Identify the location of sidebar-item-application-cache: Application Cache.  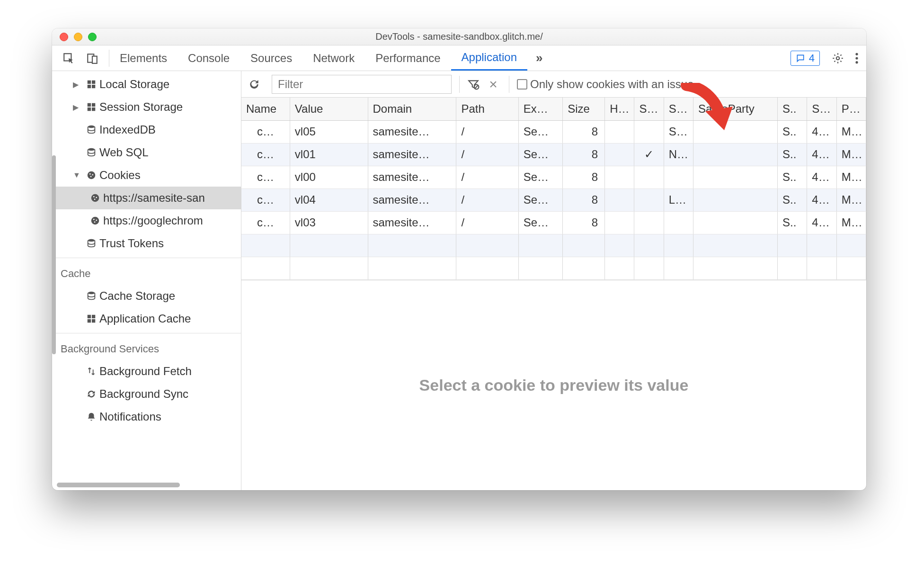
(147, 319).